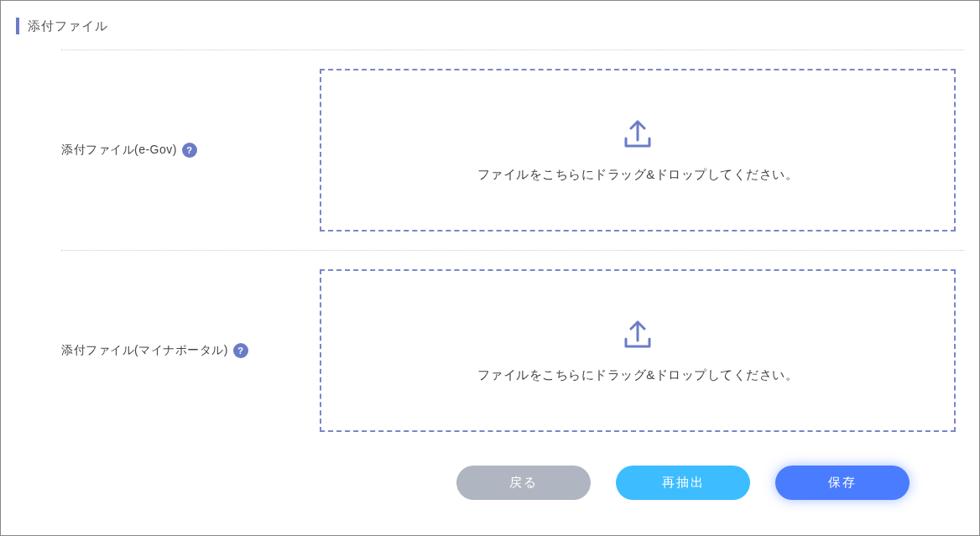 The image size is (980, 536). I want to click on attachment-label-text: 添付ファイル(e-Gov), so click(119, 150).